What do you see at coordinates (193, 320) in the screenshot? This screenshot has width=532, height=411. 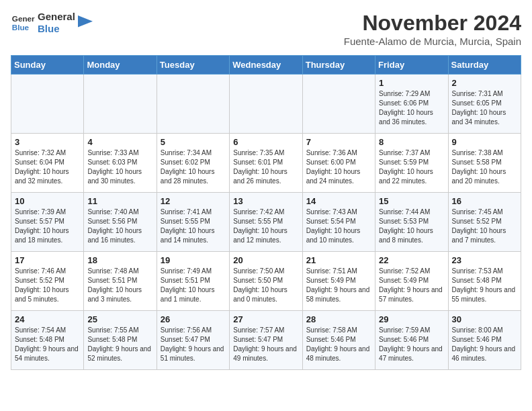 I see `day-number: 26` at bounding box center [193, 320].